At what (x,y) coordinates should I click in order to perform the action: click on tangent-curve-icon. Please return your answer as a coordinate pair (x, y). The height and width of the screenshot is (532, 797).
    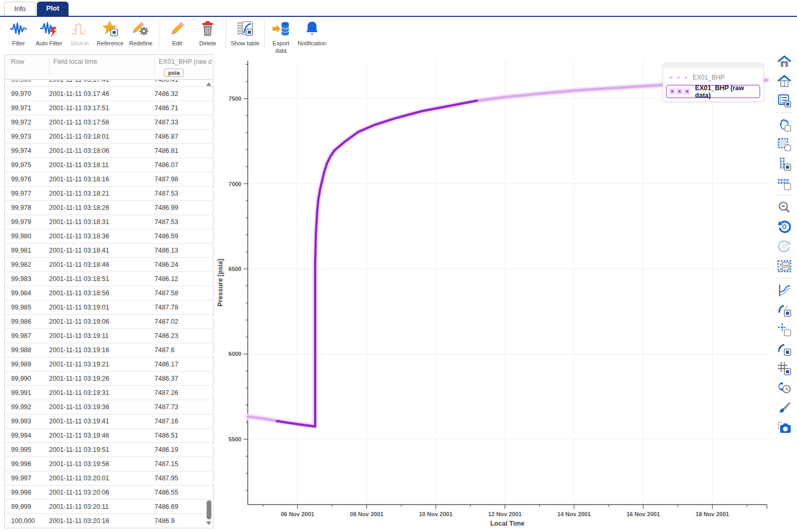
    Looking at the image, I should click on (784, 349).